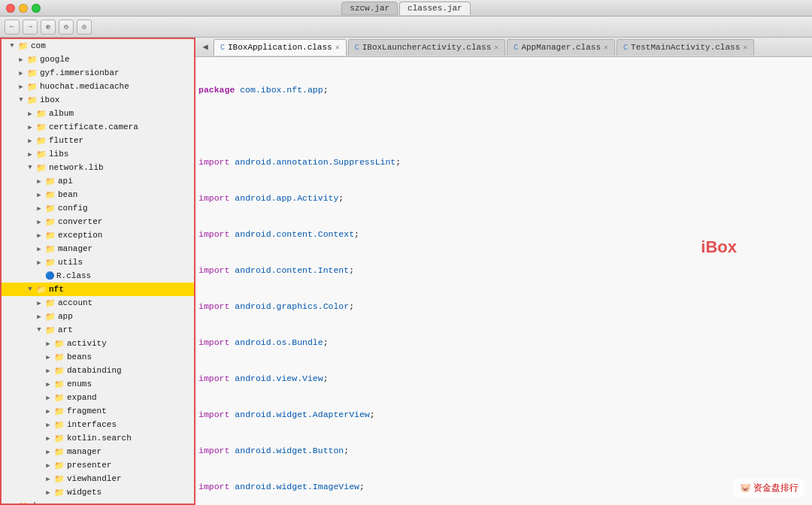  I want to click on tree-item-rclass: ▶ 🔵 R.class, so click(98, 276).